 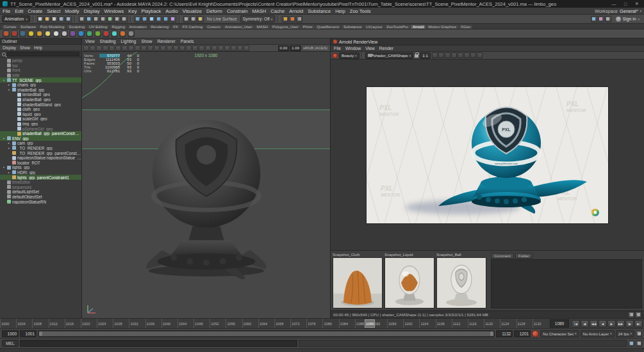 I want to click on select-hierarchy-icon, so click(x=82, y=19).